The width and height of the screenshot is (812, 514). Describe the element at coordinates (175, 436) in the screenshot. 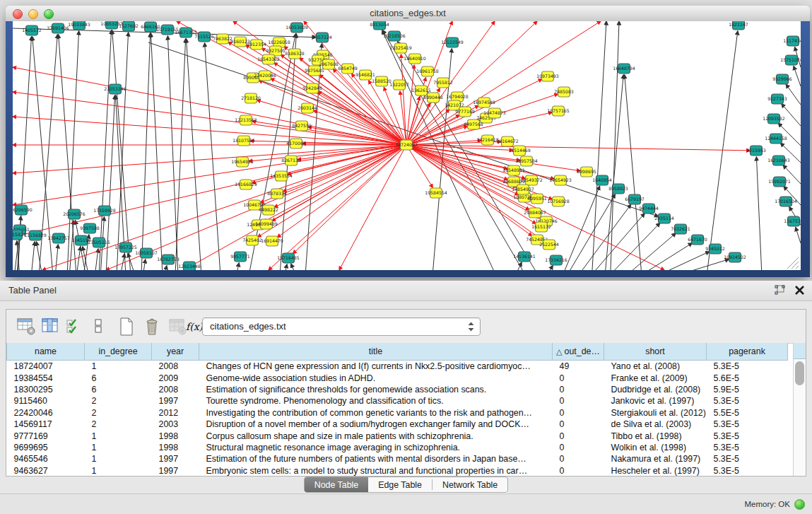

I see `table-cell: 1998` at that location.